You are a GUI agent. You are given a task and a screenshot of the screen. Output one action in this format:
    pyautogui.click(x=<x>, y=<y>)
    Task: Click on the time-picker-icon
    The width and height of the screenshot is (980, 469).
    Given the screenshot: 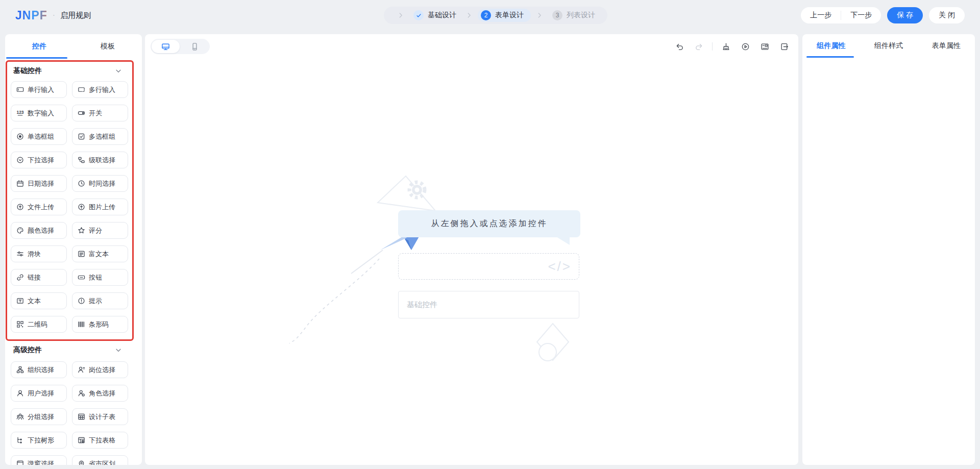 What is the action you would take?
    pyautogui.click(x=82, y=184)
    